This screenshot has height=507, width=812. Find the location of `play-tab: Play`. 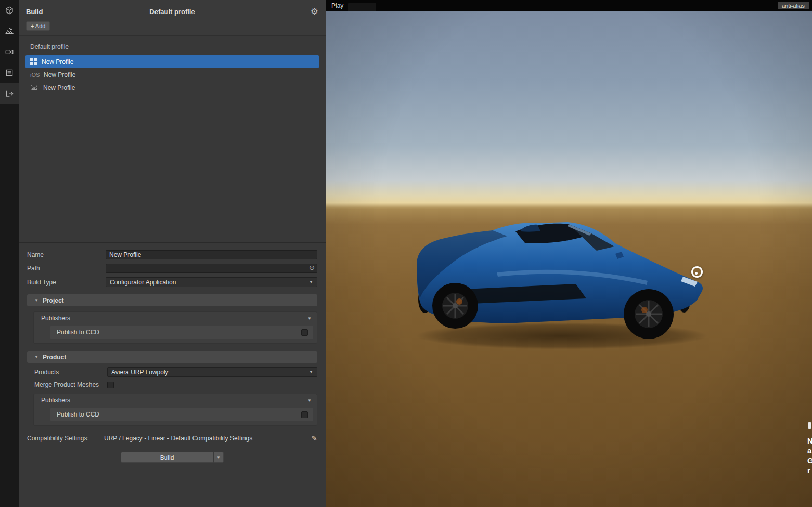

play-tab: Play is located at coordinates (337, 6).